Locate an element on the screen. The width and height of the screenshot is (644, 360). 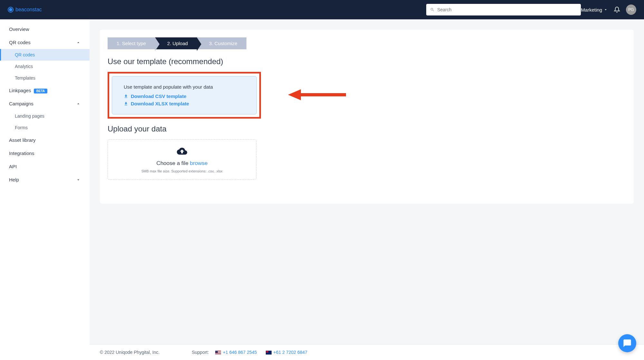
sidebar-item-label: Landing pages is located at coordinates (30, 116).